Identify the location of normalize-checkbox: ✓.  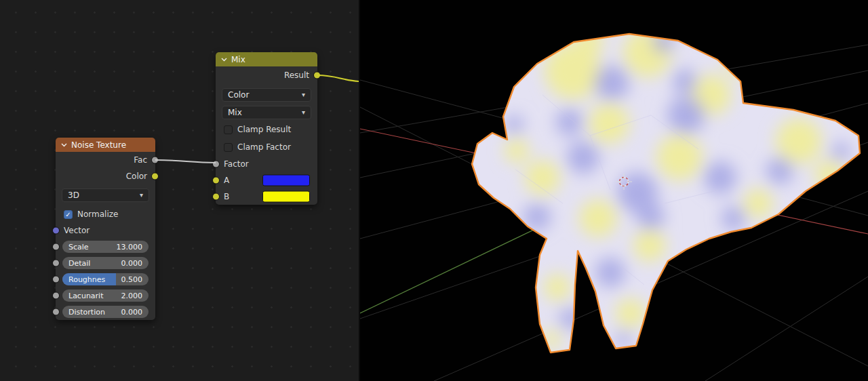
(68, 214).